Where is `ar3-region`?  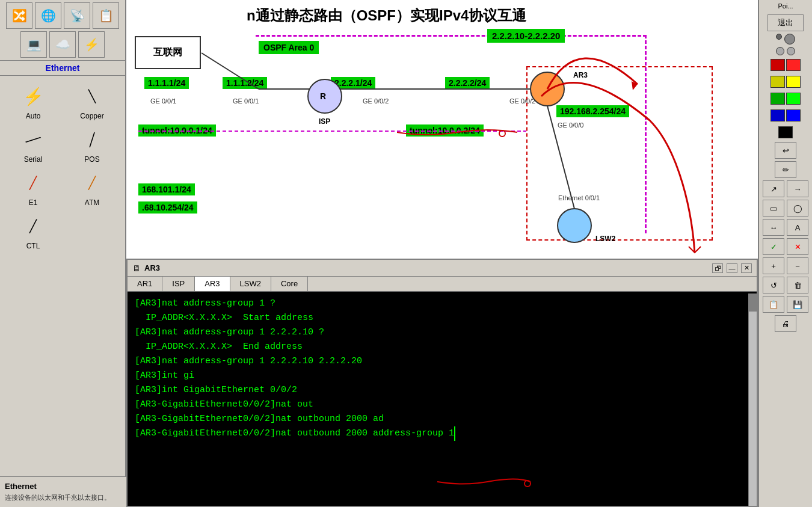
ar3-region is located at coordinates (620, 153).